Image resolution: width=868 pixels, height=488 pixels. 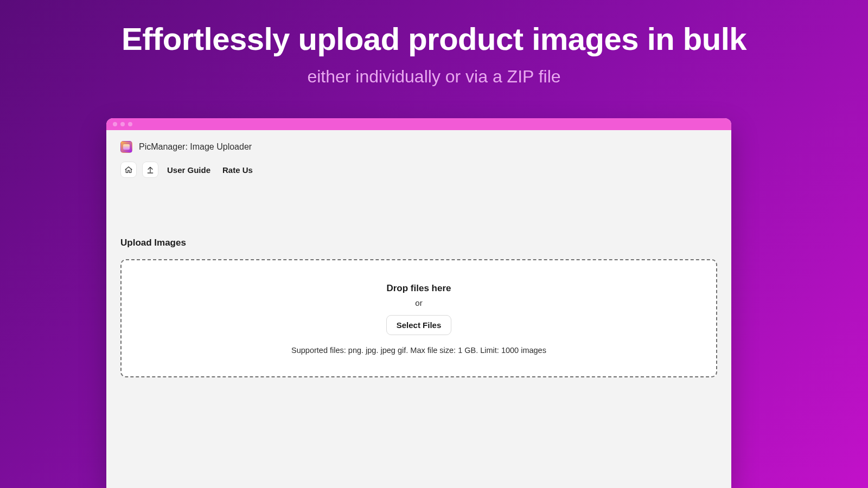 What do you see at coordinates (419, 325) in the screenshot?
I see `select-files-button: Select Files` at bounding box center [419, 325].